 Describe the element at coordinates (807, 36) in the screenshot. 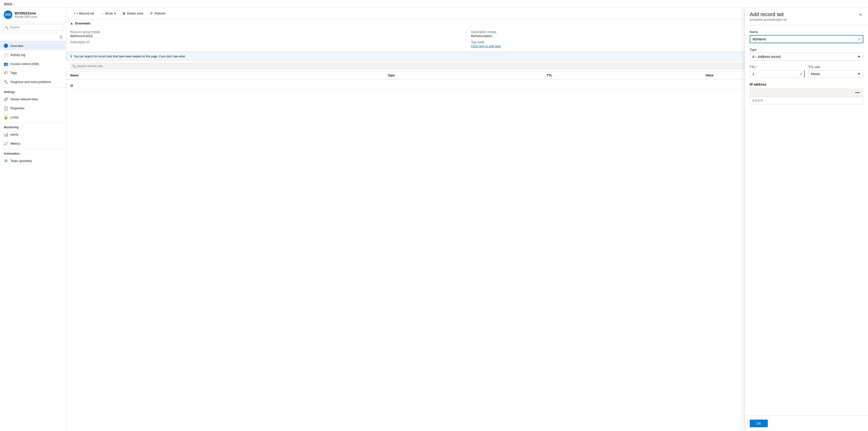

I see `name-field-group: Name ✓` at that location.